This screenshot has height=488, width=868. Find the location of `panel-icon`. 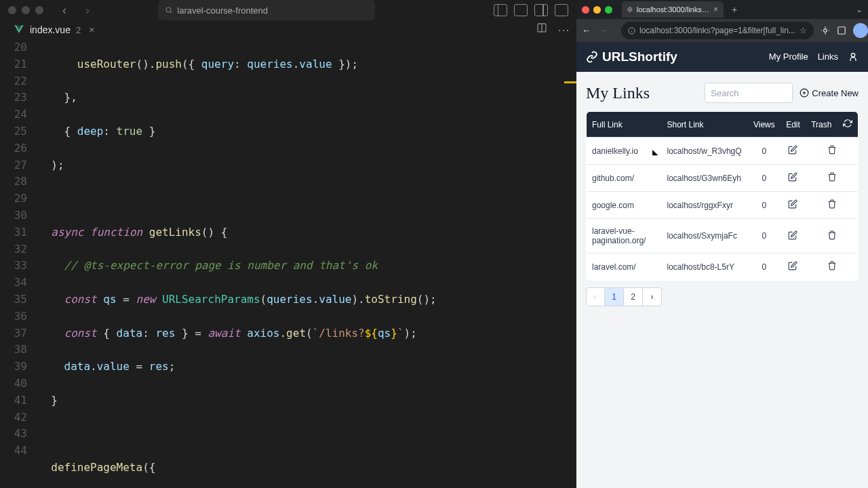

panel-icon is located at coordinates (842, 30).